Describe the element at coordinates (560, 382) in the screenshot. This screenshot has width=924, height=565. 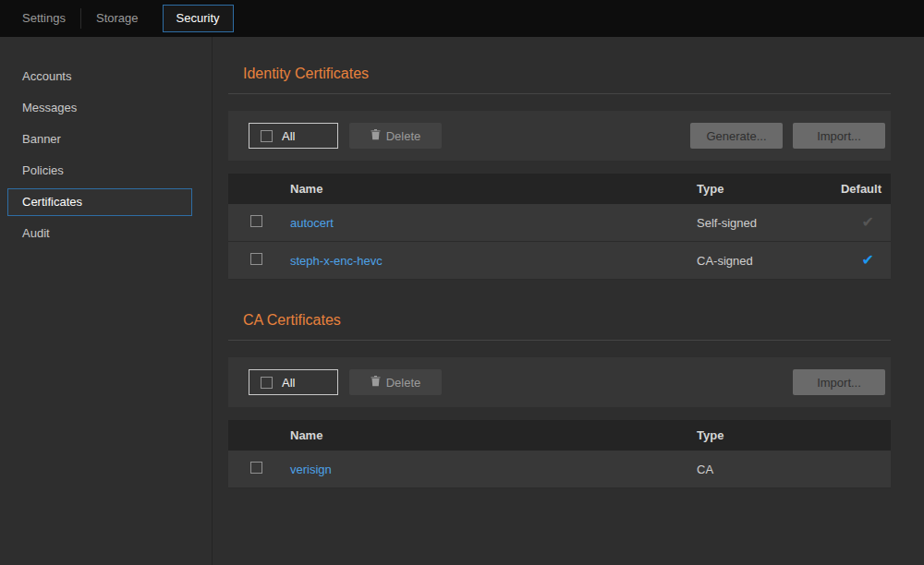
I see `ca-toolbar: All Delete Import...` at that location.